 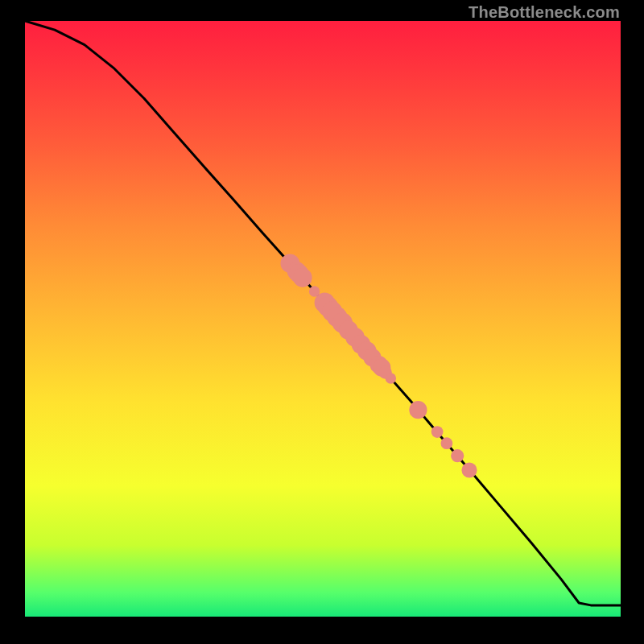 What do you see at coordinates (544, 13) in the screenshot?
I see `watermark-text: TheBottleneck.com` at bounding box center [544, 13].